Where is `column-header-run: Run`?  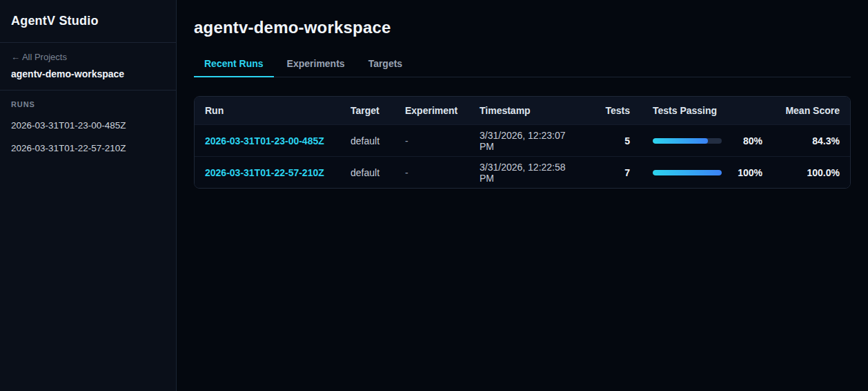
column-header-run: Run is located at coordinates (277, 111).